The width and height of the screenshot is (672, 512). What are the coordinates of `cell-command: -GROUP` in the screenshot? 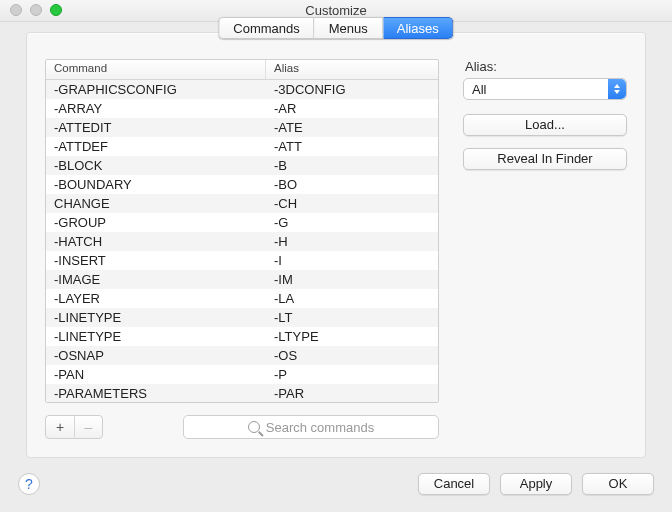 It's located at (156, 222).